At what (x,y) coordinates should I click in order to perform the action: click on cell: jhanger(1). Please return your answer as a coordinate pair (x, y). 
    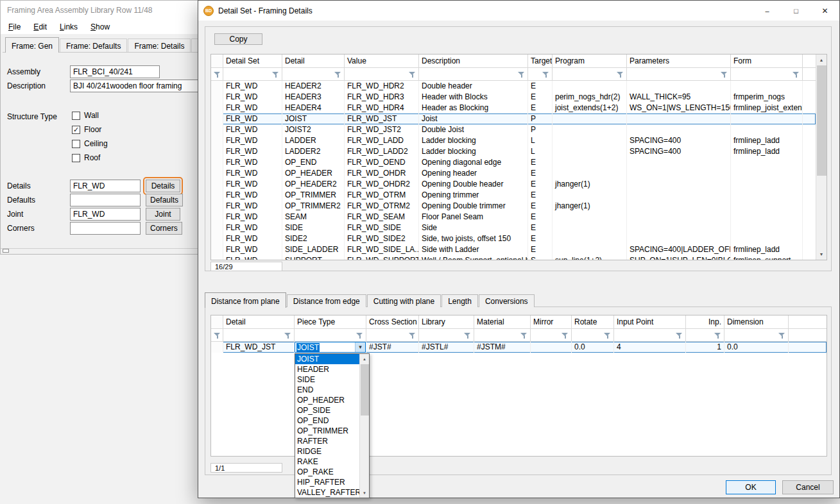
    Looking at the image, I should click on (590, 185).